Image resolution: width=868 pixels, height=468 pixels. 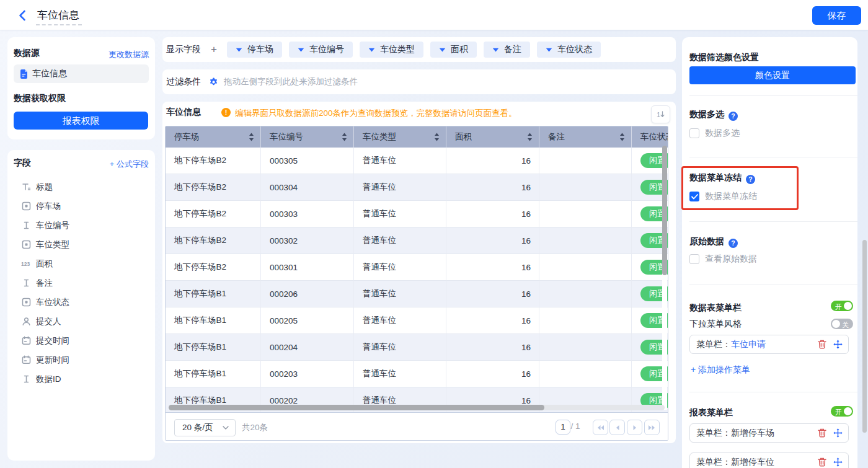 I want to click on color-settings-button: 颜色设置, so click(x=773, y=76).